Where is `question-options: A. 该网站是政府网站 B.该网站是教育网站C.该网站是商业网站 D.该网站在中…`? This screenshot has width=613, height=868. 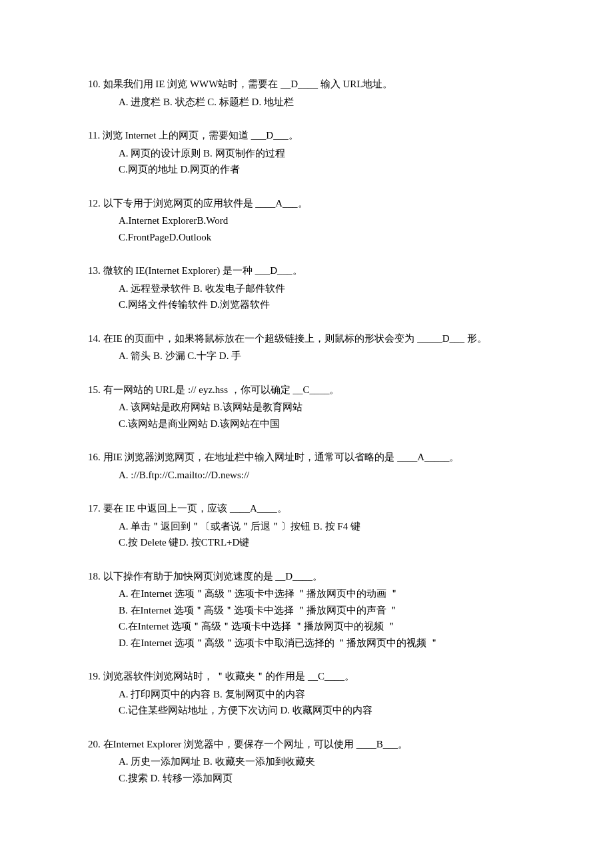 question-options: A. 该网站是政府网站 B.该网站是教育网站C.该网站是商业网站 D.该网站在中… is located at coordinates (314, 416).